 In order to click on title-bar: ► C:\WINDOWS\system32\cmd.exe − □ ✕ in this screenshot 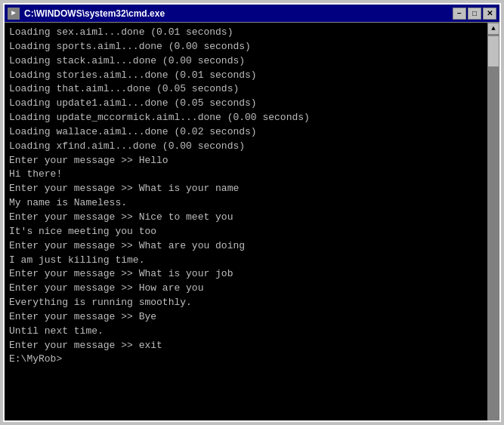, I will do `click(252, 14)`.